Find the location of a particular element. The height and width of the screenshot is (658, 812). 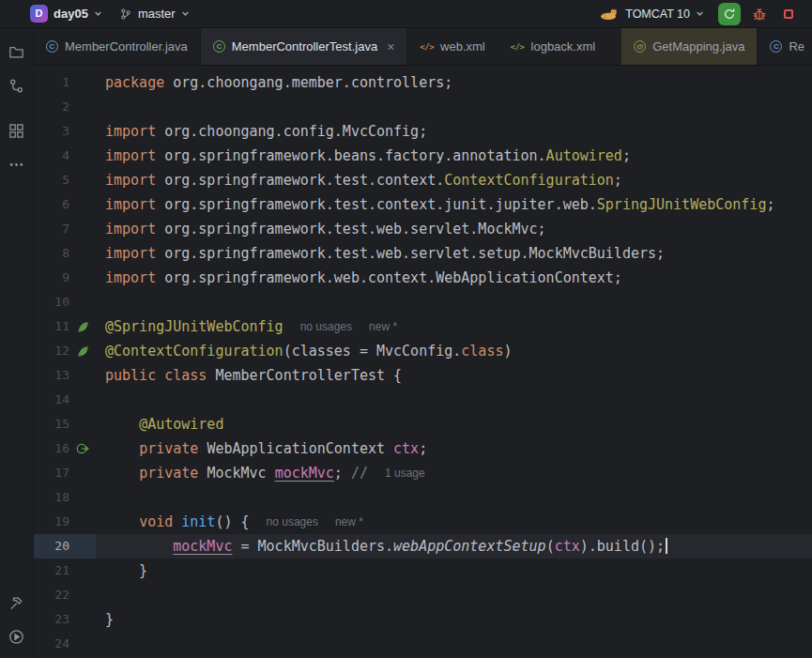

line-number: 4 is located at coordinates (52, 156).